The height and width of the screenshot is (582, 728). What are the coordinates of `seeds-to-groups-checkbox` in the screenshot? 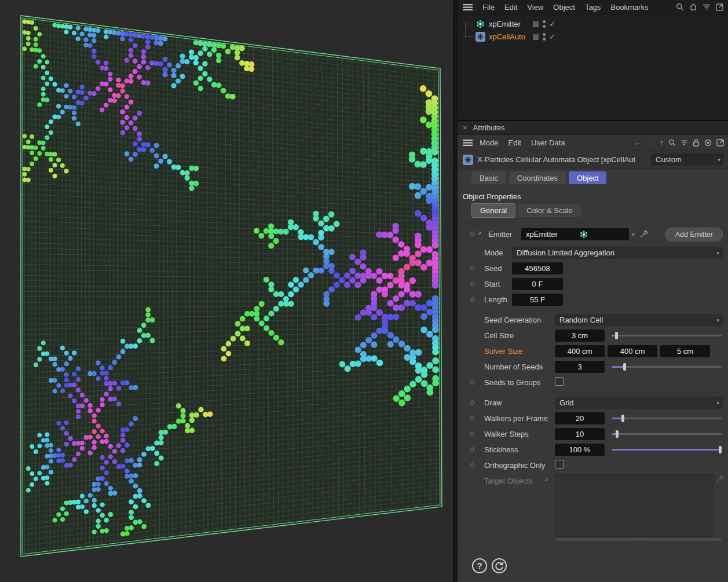 It's located at (559, 381).